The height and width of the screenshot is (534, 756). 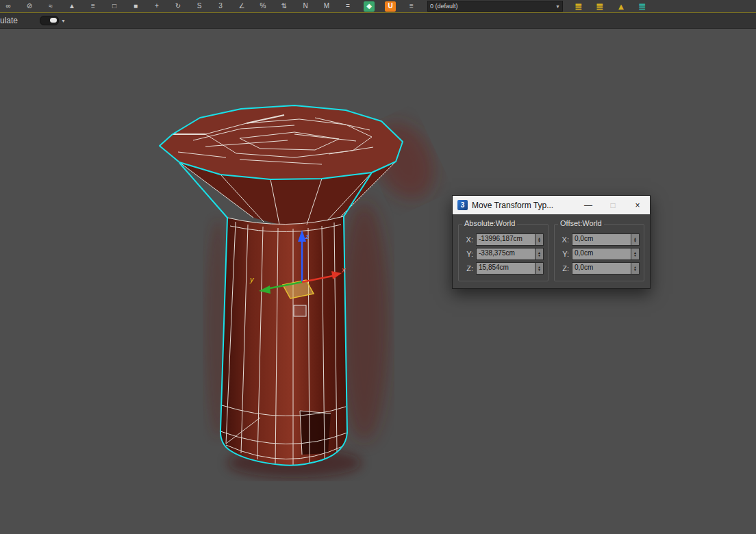 What do you see at coordinates (605, 254) in the screenshot?
I see `offset-y-field: 0,0cm ▲ ▼` at bounding box center [605, 254].